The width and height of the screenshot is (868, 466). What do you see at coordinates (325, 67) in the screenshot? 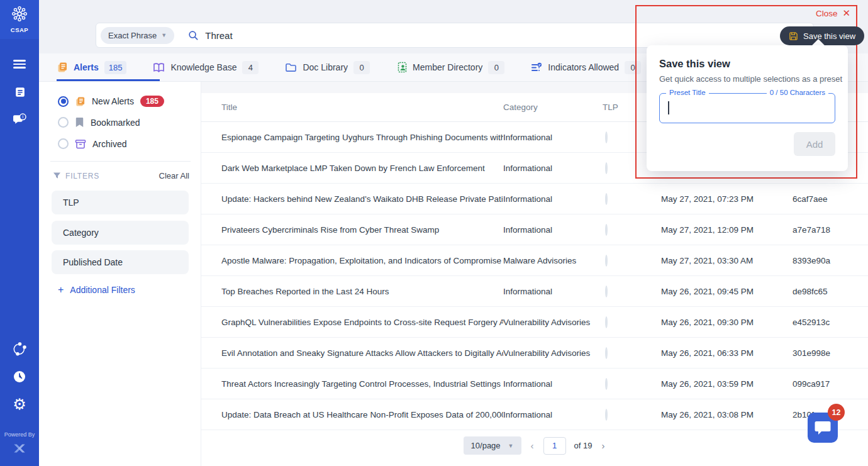
I see `tab-label: Doc Library` at bounding box center [325, 67].